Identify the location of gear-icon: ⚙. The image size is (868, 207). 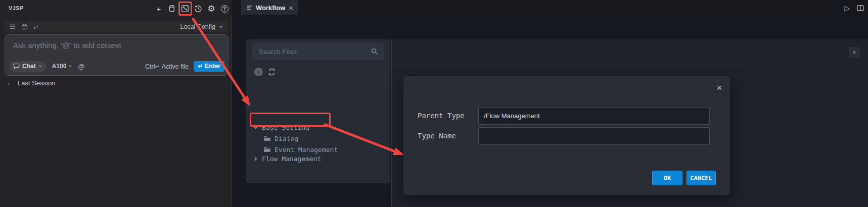
(211, 9).